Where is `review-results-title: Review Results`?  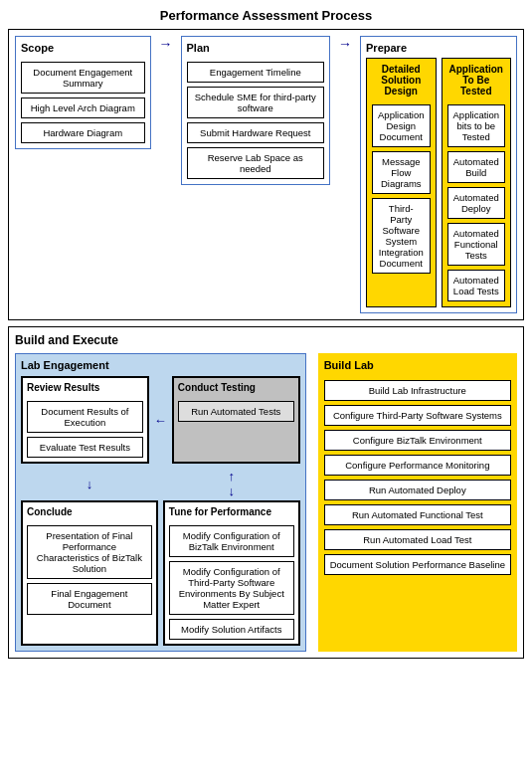 review-results-title: Review Results is located at coordinates (86, 388).